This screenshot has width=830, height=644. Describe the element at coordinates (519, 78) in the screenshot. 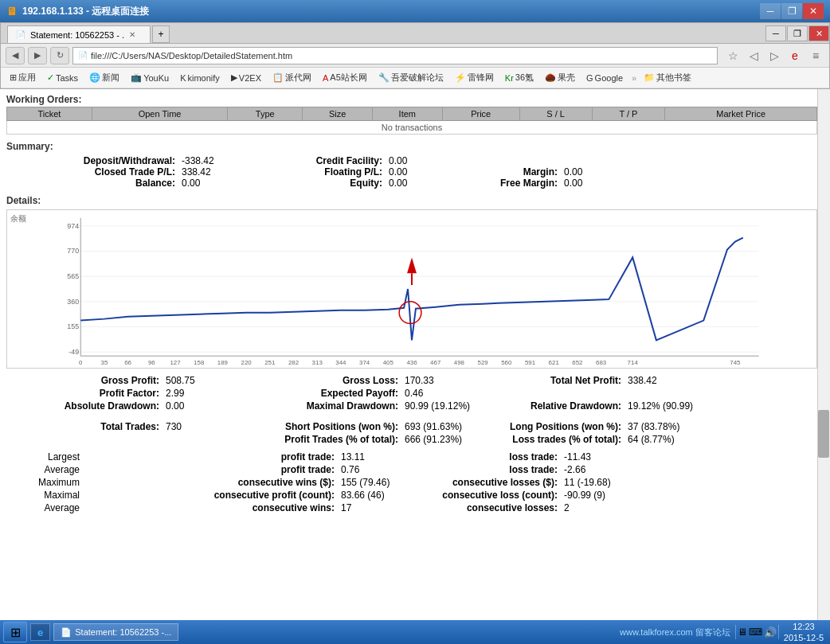

I see `bm-36kr: Kr 36氪` at that location.